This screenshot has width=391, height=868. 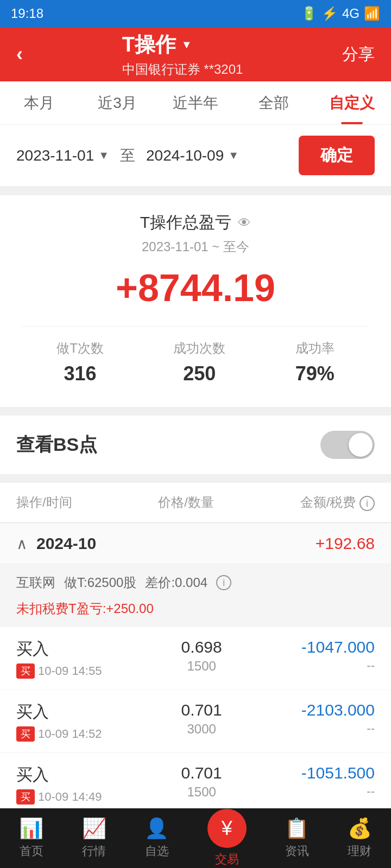 I want to click on header: ‹ T操作 ▼ 中国银行证券 **3201 分享, so click(x=195, y=54).